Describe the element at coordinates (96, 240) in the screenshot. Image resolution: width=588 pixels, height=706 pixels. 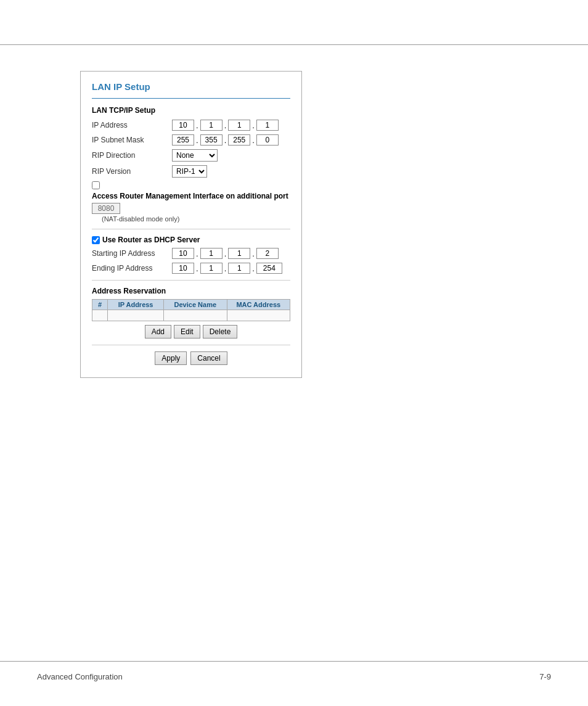
I see `dhcp-checkbox` at that location.